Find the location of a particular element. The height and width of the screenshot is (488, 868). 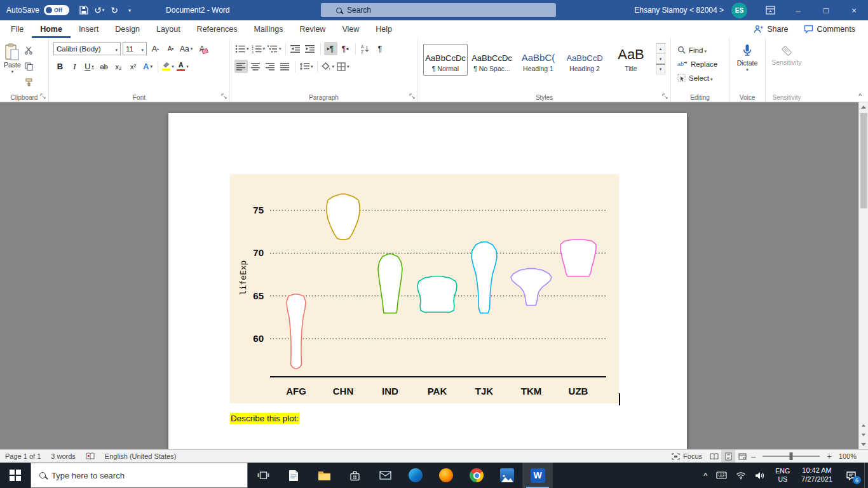

chrome-taskbar-icon is located at coordinates (477, 475).